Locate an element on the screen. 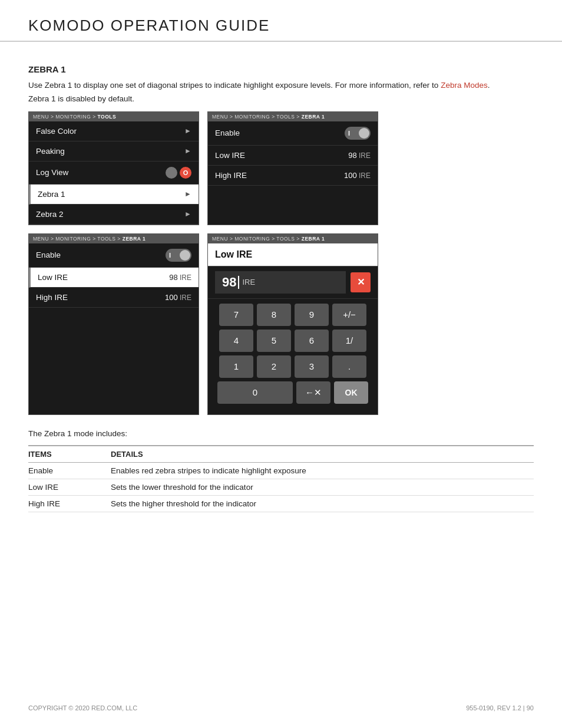 This screenshot has width=562, height=728. panel3-breadcrumb-pre: MENU > MONITORING > TOOLS > is located at coordinates (78, 239).